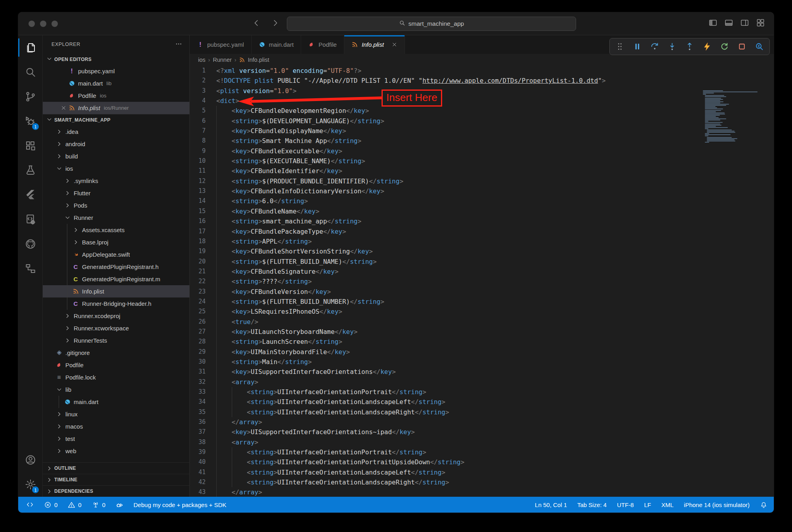  What do you see at coordinates (97, 316) in the screenshot?
I see `item-label: Runner.xcodeproj` at bounding box center [97, 316].